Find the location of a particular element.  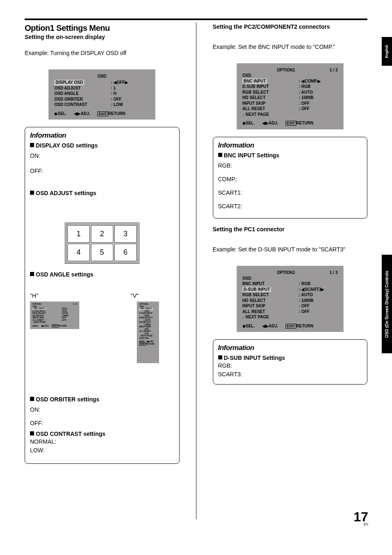

osd-row: OSD ANGLE: H is located at coordinates (102, 94).